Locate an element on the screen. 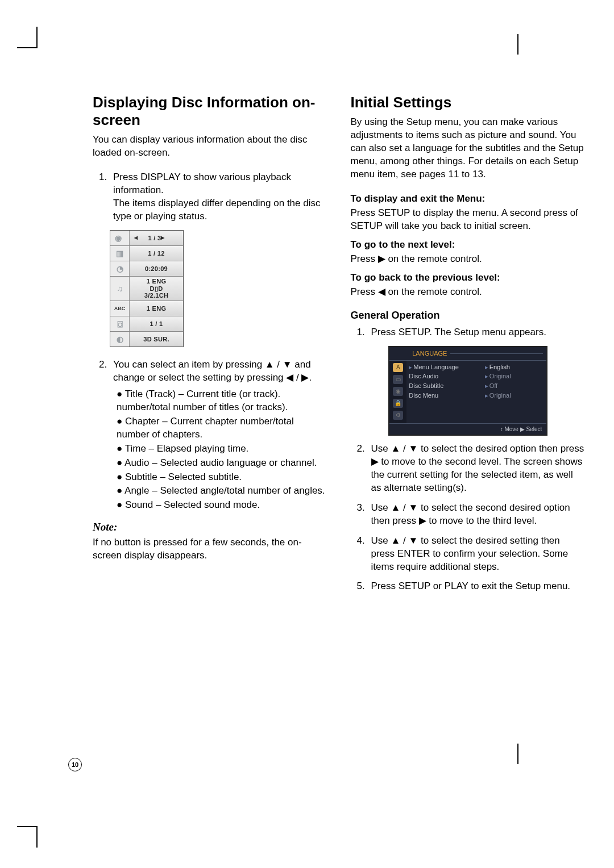 This screenshot has height=868, width=614. menu-item-disc-menu: Disc Menu is located at coordinates (445, 395).